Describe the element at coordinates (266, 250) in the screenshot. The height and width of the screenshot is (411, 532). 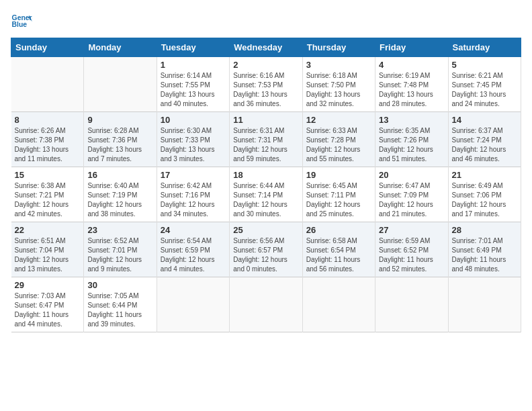
I see `calendar-day-cell: 25 Sunrise: 6:56 AM Sunset: 6:57 PM Dayl…` at that location.